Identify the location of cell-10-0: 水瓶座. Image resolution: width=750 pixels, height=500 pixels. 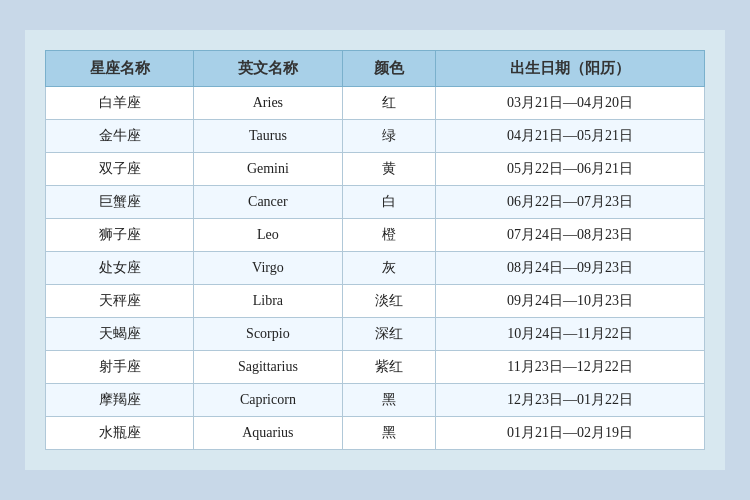
(120, 434).